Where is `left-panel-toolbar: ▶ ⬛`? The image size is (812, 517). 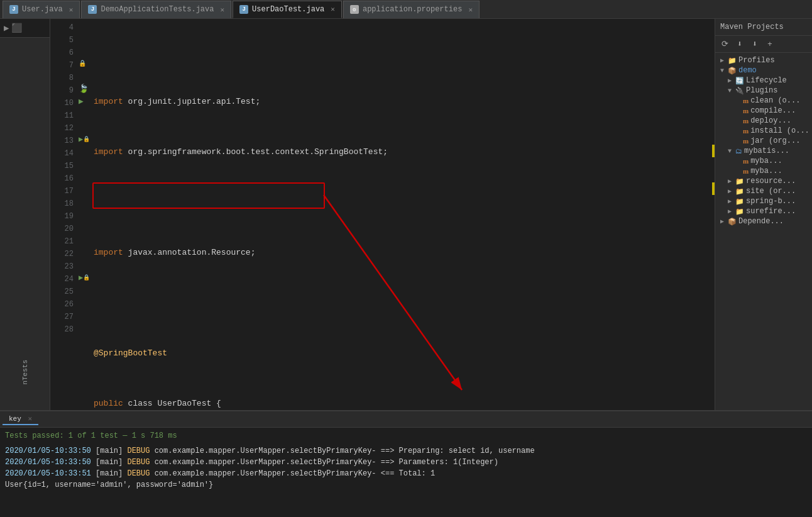
left-panel-toolbar: ▶ ⬛ is located at coordinates (25, 28).